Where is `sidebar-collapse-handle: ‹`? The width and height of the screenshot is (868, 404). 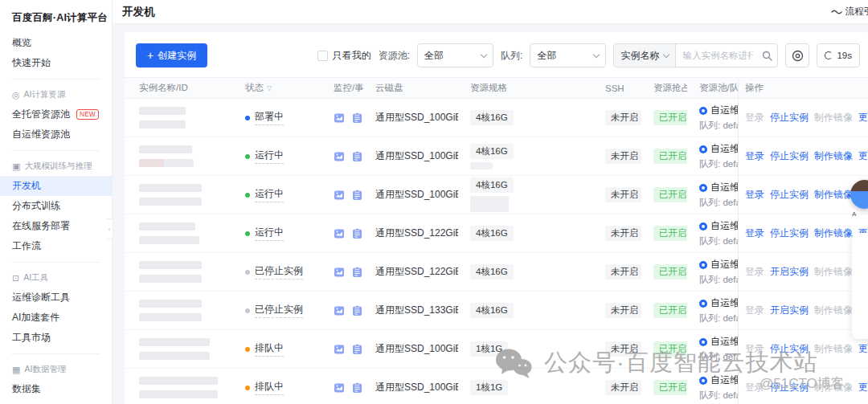 sidebar-collapse-handle: ‹ is located at coordinates (109, 229).